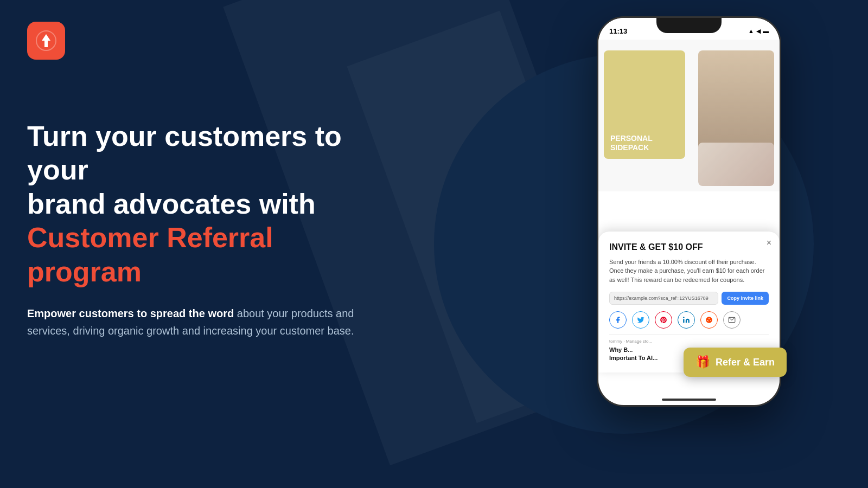 This screenshot has width=868, height=488. What do you see at coordinates (634, 358) in the screenshot?
I see `blog-title-line2: Important To Al...` at bounding box center [634, 358].